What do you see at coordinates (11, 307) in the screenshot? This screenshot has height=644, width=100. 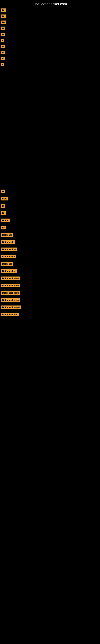 I see `badge-label: Bottleneck result` at bounding box center [11, 307].